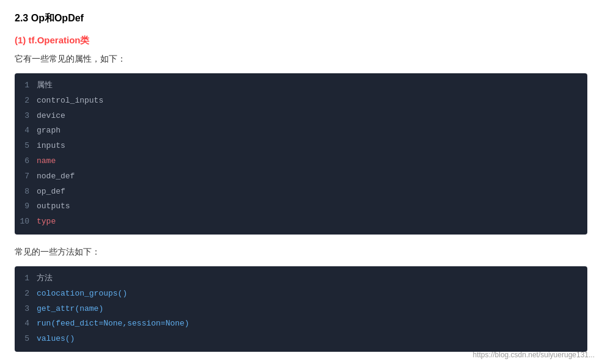 The width and height of the screenshot is (602, 364). I want to click on line-content: op_def, so click(51, 192).